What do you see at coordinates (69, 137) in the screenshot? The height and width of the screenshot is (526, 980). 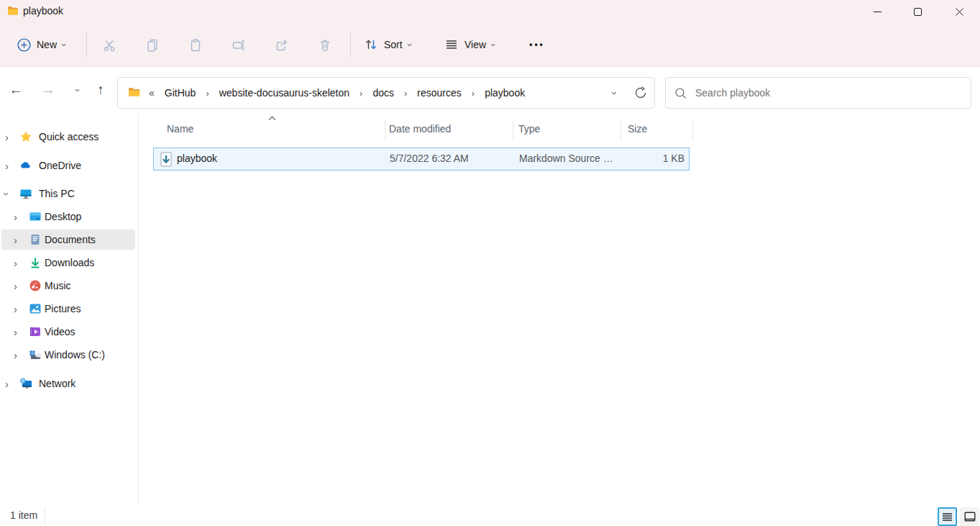 I see `sidebar-item-label: Quick access` at bounding box center [69, 137].